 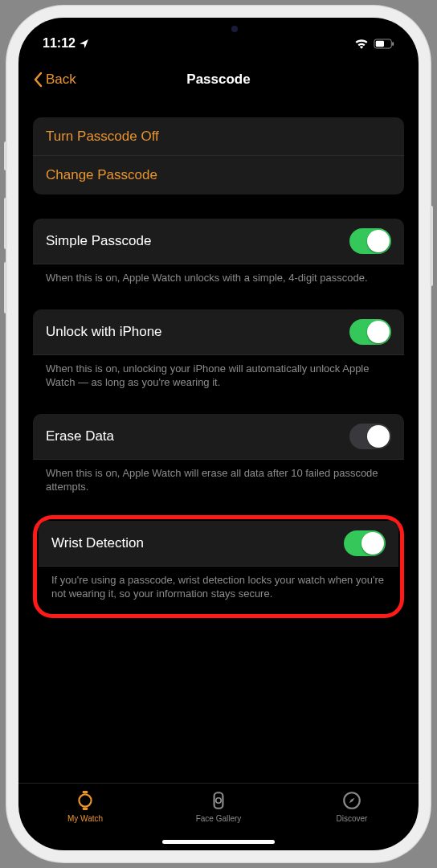 What do you see at coordinates (218, 30) in the screenshot?
I see `notch` at bounding box center [218, 30].